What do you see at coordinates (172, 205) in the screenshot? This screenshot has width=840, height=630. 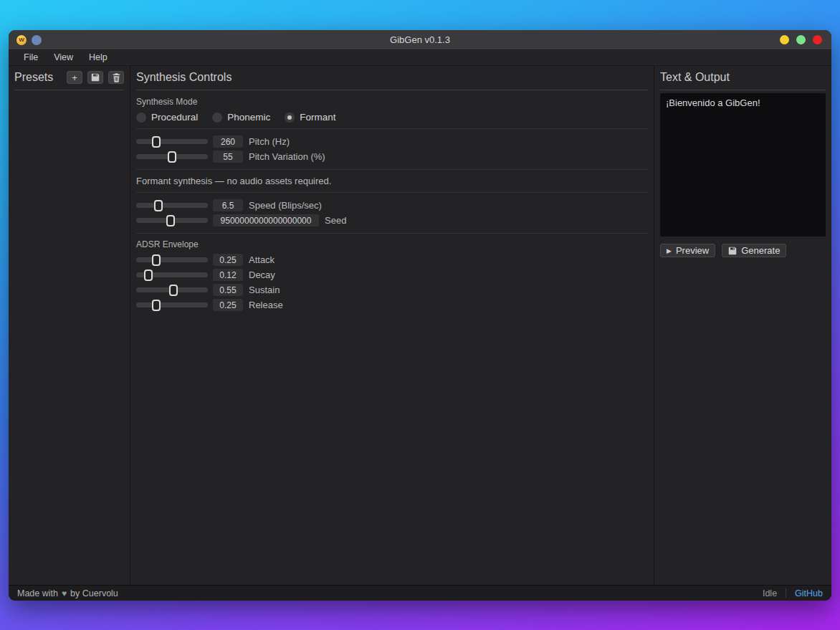 I see `speed-slider` at bounding box center [172, 205].